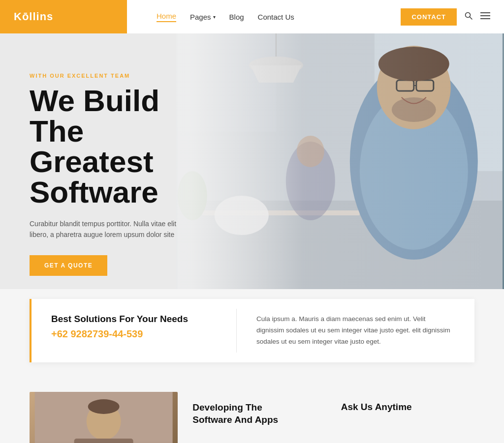 The width and height of the screenshot is (504, 443). Describe the element at coordinates (401, 417) in the screenshot. I see `bottom-card-3: Ask Us Anytime` at that location.